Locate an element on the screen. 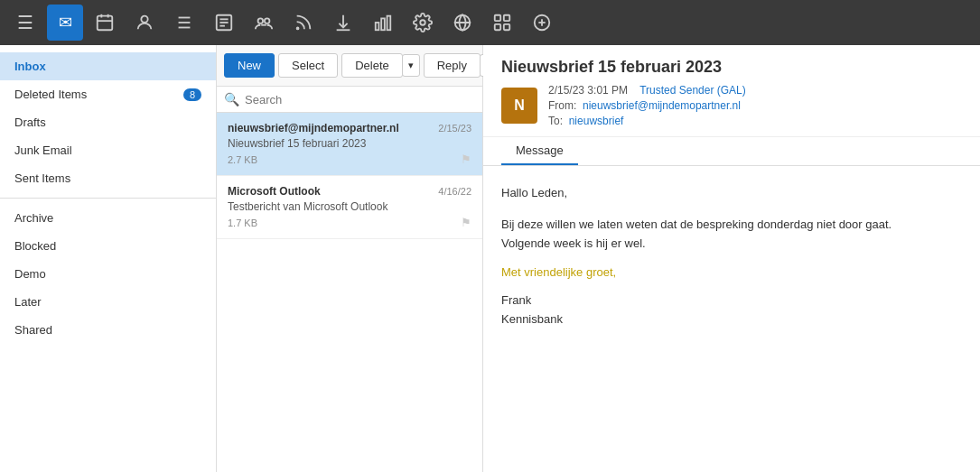  sidebar-divider is located at coordinates (108, 199).